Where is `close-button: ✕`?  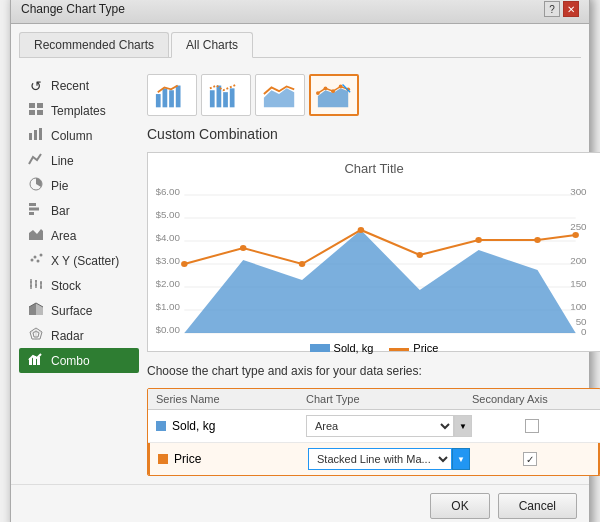
close-button: ✕ is located at coordinates (571, 9).